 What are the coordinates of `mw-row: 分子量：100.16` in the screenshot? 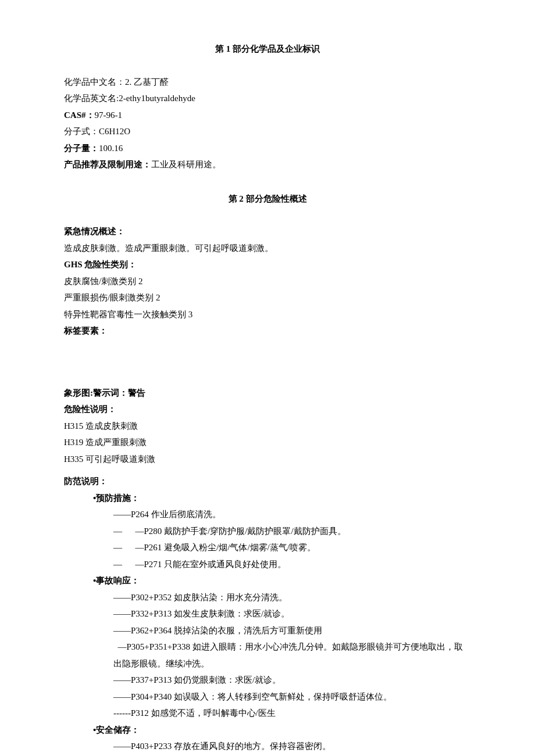 It's located at (268, 149).